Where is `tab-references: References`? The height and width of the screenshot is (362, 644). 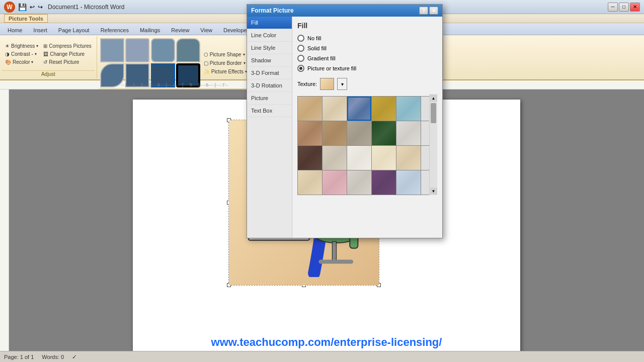 tab-references: References is located at coordinates (115, 30).